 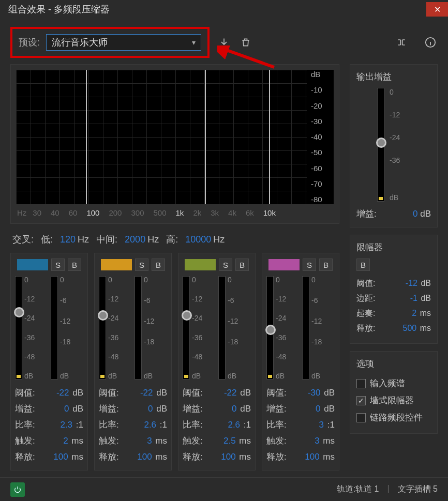 What do you see at coordinates (322, 425) in the screenshot?
I see `band-ratio: 3` at bounding box center [322, 425].